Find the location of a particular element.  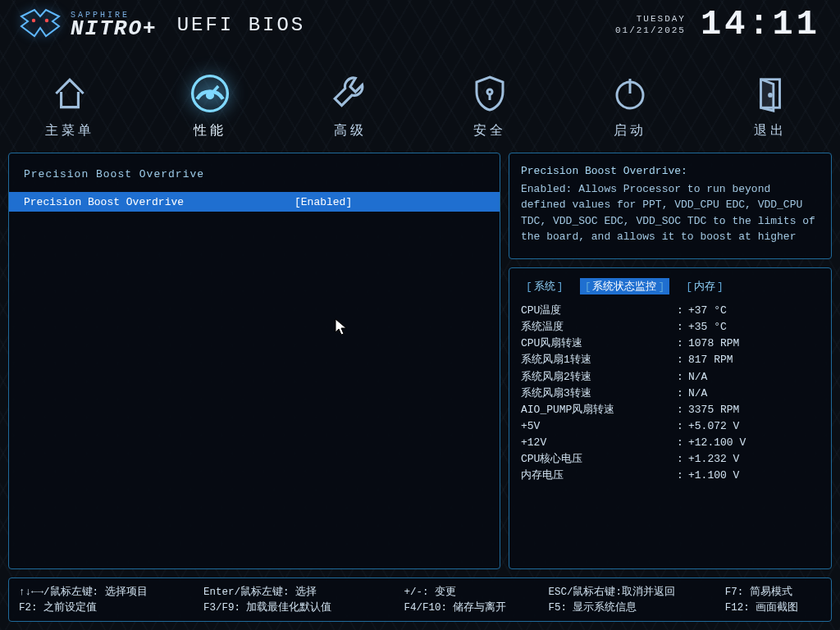

footer-col: F7: 简易模式F12: 画面截图 is located at coordinates (773, 600).